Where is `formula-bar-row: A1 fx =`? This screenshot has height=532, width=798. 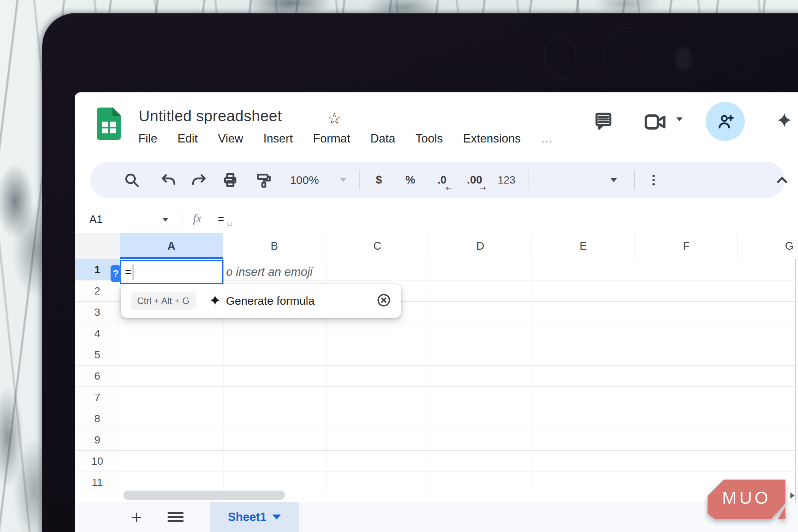 formula-bar-row: A1 fx = is located at coordinates (436, 220).